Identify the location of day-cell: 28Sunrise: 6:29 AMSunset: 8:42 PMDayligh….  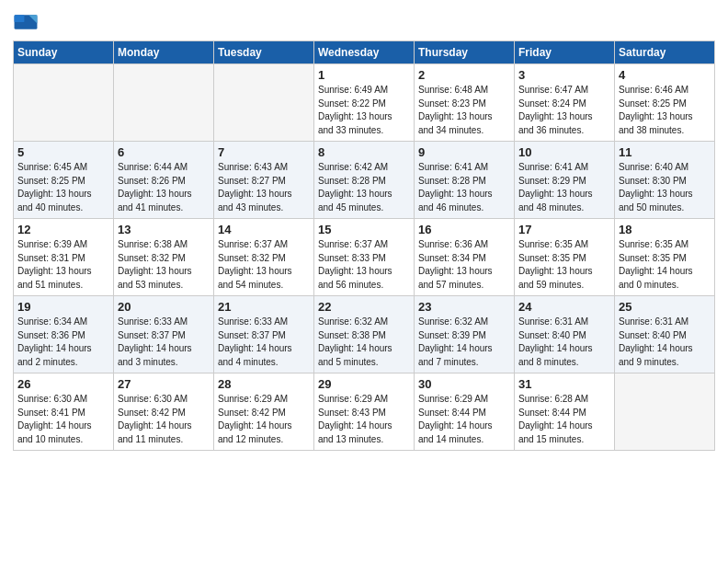
(265, 412).